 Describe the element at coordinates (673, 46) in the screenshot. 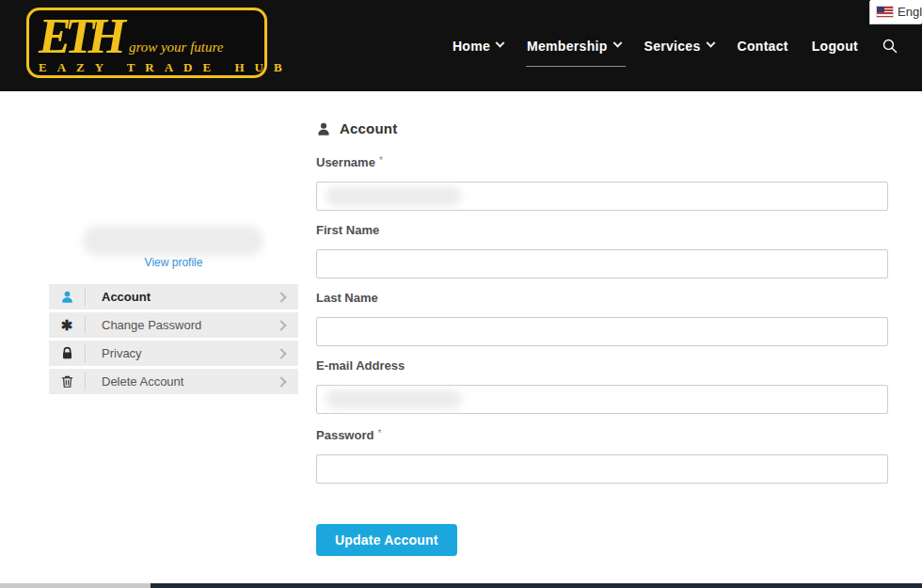

I see `nav-services-label: Services` at that location.